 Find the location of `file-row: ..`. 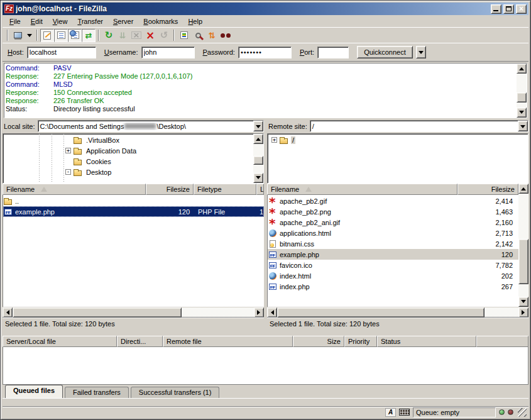

file-row: .. is located at coordinates (133, 201).